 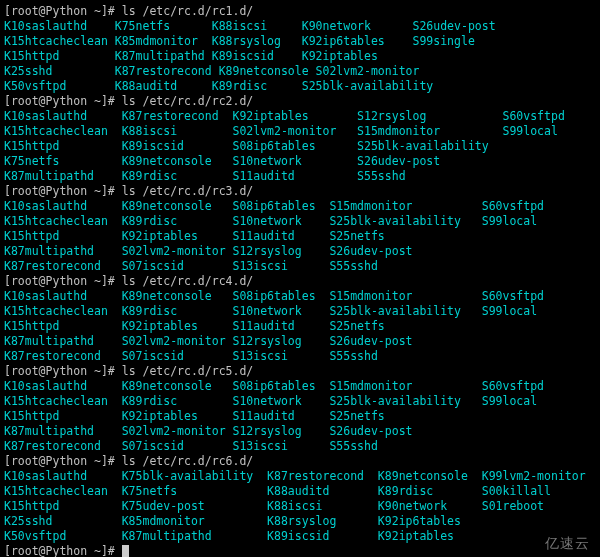 I want to click on prompt-line: [root@Python ~]# ls /etc/rc.d/rc3.d/, so click(x=300, y=192).